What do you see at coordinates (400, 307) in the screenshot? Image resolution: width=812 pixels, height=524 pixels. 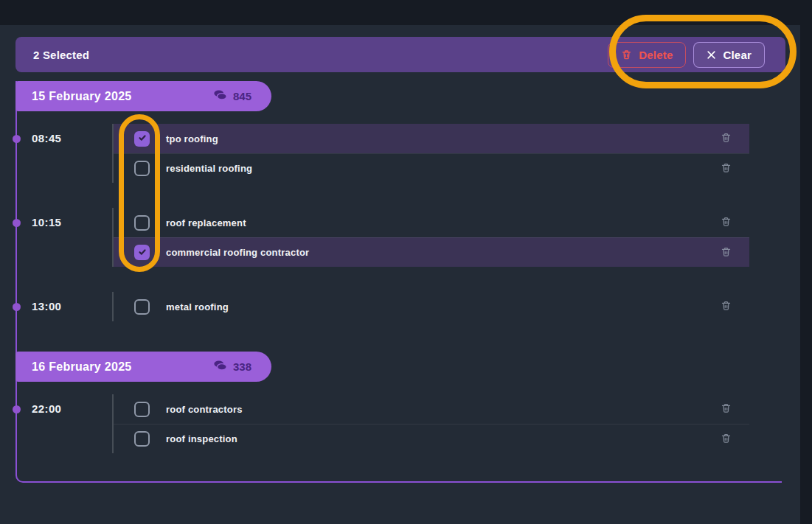 I see `time-block: 13:00 metal roofing` at bounding box center [400, 307].